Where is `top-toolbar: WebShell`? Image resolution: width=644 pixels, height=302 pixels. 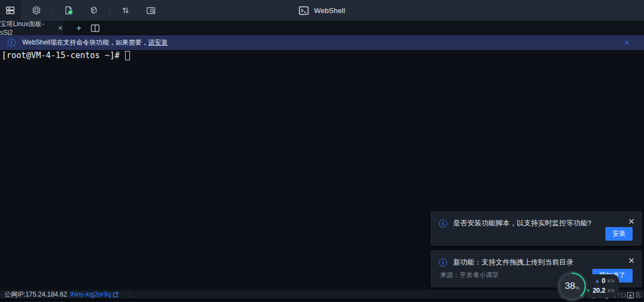
top-toolbar: WebShell is located at coordinates (322, 10).